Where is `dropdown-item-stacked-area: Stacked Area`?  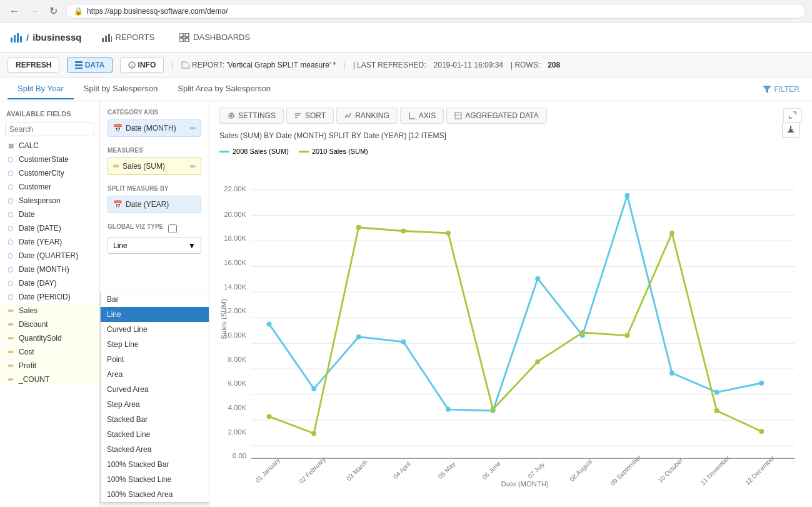 dropdown-item-stacked-area: Stacked Area is located at coordinates (155, 449).